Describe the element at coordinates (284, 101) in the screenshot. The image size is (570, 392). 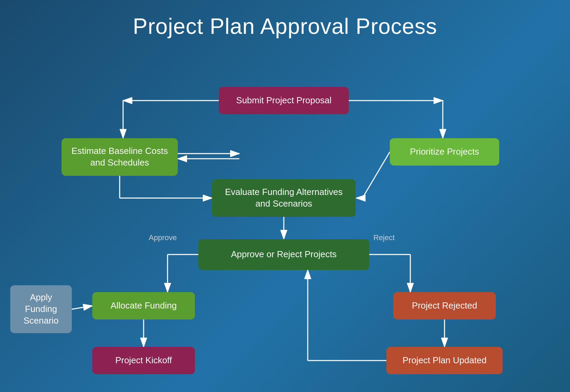
I see `node-submit-proposal: Submit Project Proposal` at that location.